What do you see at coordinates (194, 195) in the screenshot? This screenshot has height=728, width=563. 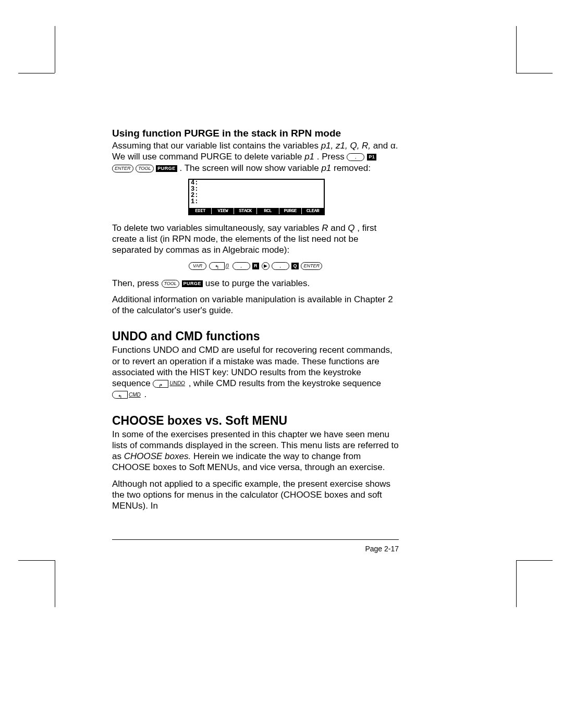 I see `stack-line: 2:` at bounding box center [194, 195].